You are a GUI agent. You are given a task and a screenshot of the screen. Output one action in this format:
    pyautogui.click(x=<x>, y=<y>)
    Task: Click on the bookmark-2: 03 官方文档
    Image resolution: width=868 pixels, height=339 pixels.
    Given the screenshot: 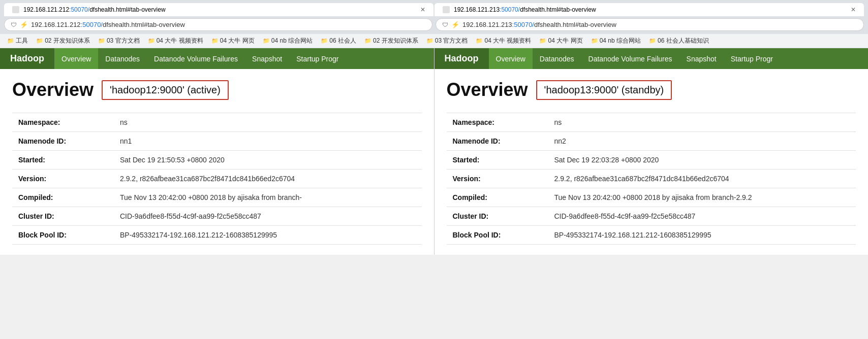 What is the action you would take?
    pyautogui.click(x=119, y=41)
    